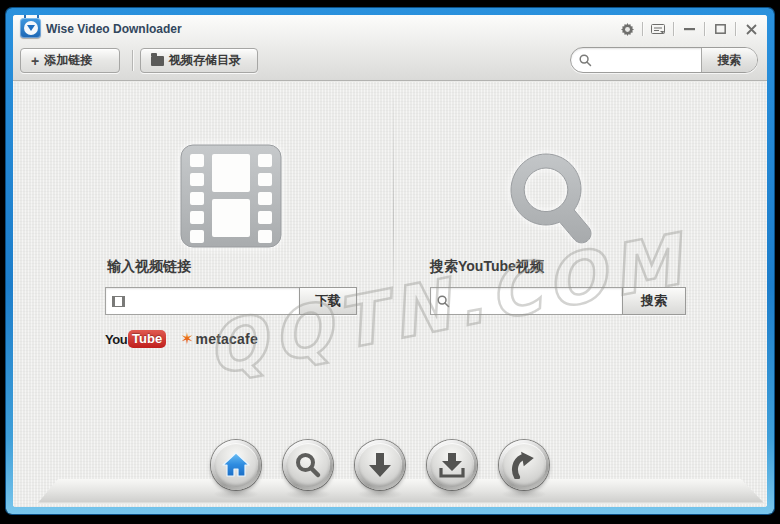 The image size is (780, 524). Describe the element at coordinates (202, 301) in the screenshot. I see `video-link-field-wrap` at that location.